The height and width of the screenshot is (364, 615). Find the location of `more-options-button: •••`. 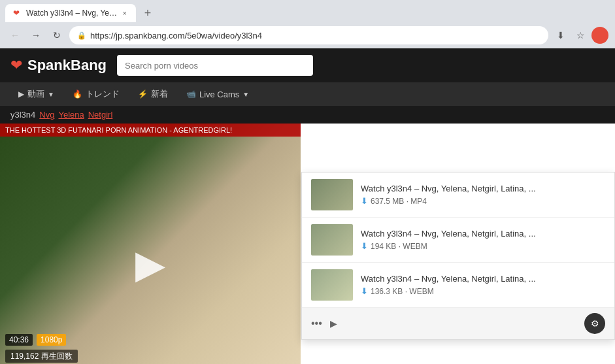

more-options-button: ••• is located at coordinates (316, 323).